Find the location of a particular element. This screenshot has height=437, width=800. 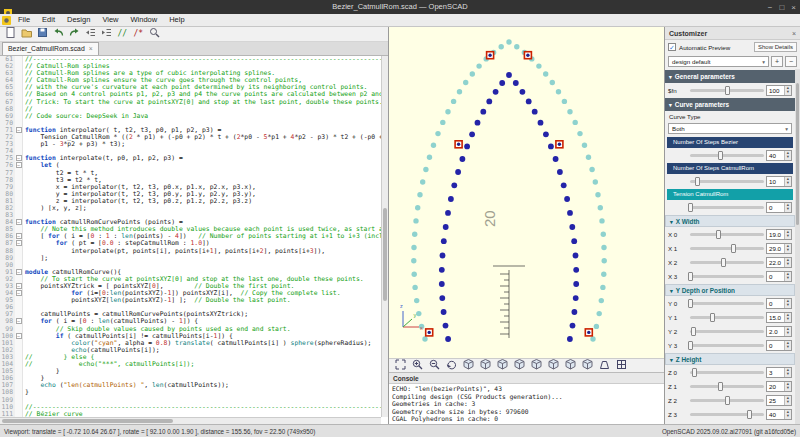

editor-vertical-scrollbar is located at coordinates (384, 236).